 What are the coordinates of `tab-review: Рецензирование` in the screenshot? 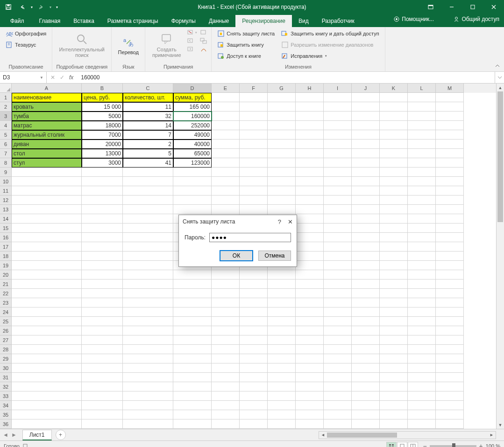 It's located at (263, 21).